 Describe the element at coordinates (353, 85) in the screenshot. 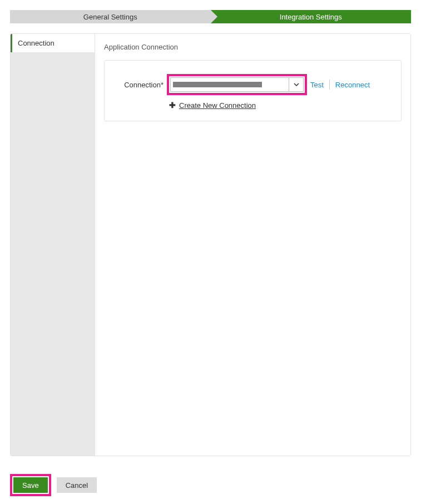

I see `reconnect-link: Reconnect` at that location.